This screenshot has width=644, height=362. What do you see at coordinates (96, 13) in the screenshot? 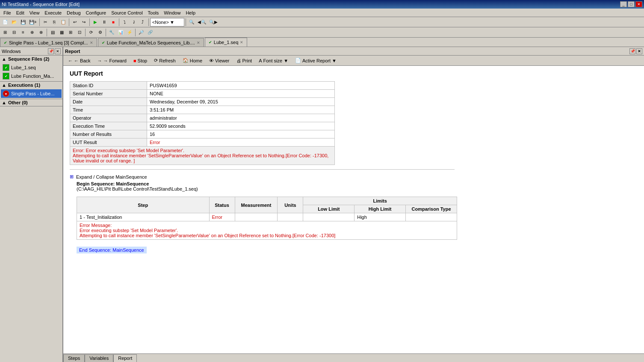
I see `menu-configure: Configure` at bounding box center [96, 13].